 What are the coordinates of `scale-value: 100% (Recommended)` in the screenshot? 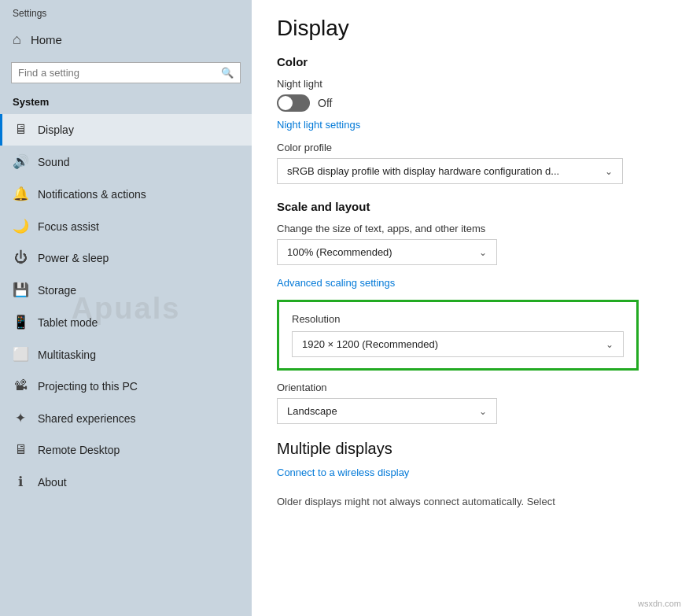 It's located at (340, 252).